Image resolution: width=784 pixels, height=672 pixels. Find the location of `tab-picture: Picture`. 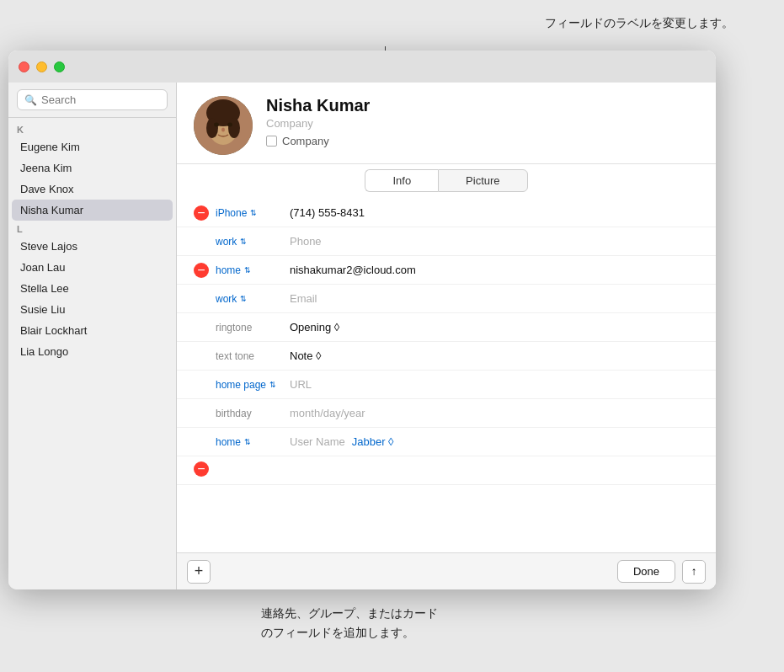

tab-picture: Picture is located at coordinates (483, 180).